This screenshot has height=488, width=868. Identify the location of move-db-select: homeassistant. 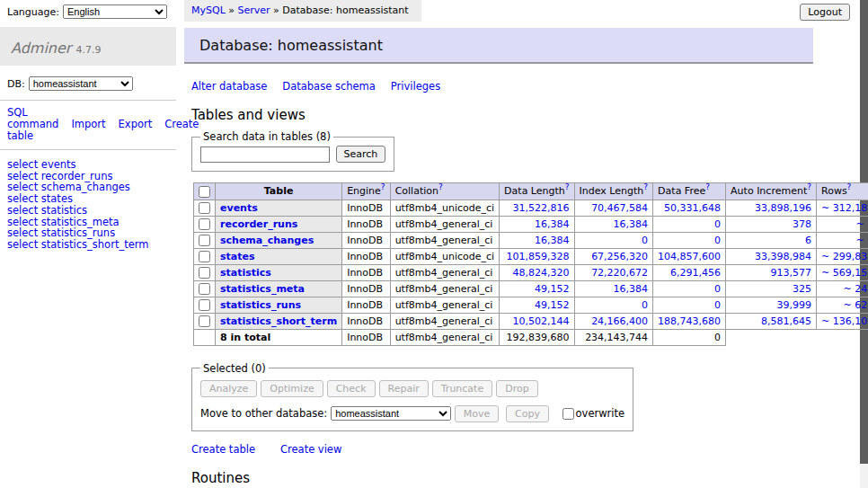
(391, 413).